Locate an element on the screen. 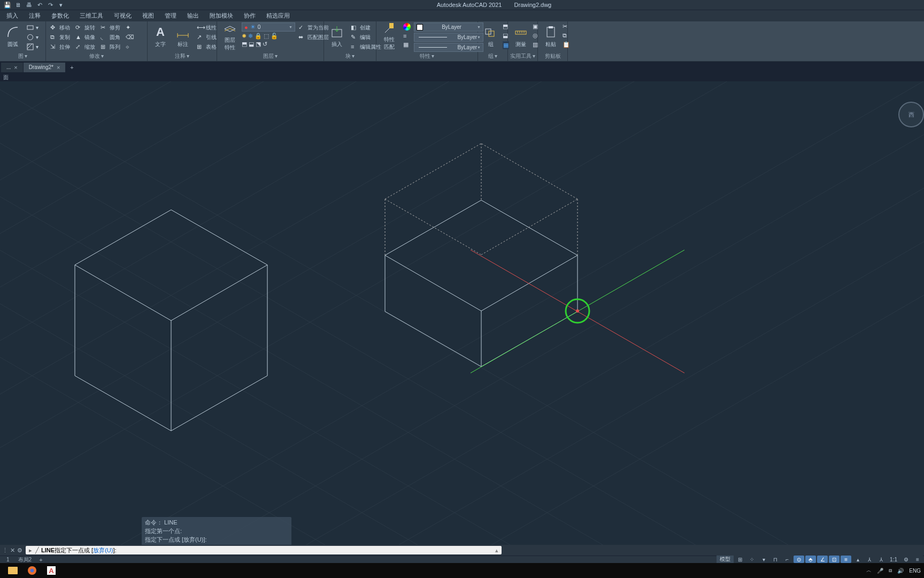  properties-panel-label: 特性 ▾ is located at coordinates (427, 56).